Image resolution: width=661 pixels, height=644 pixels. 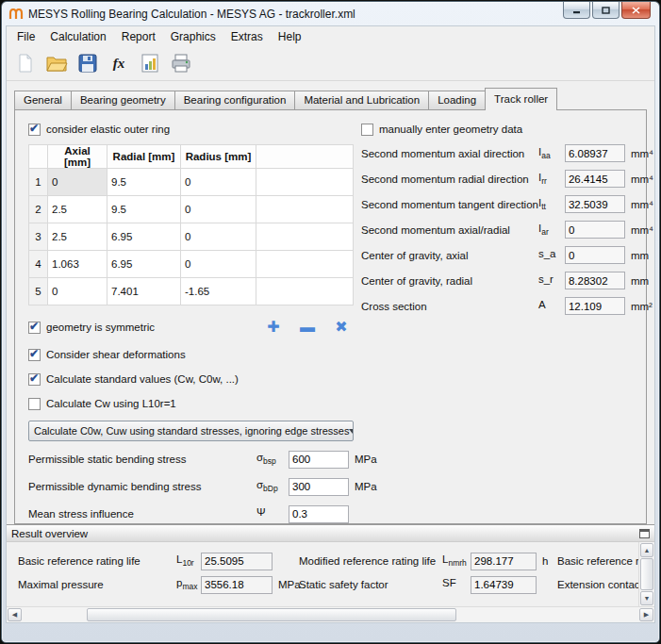 What do you see at coordinates (15, 615) in the screenshot?
I see `scroll-left-button: ◀` at bounding box center [15, 615].